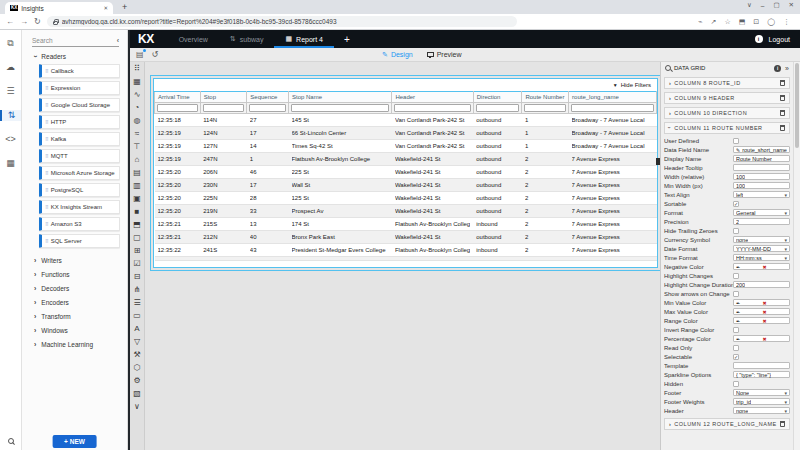  I want to click on filter-input-stop-name, so click(340, 108).